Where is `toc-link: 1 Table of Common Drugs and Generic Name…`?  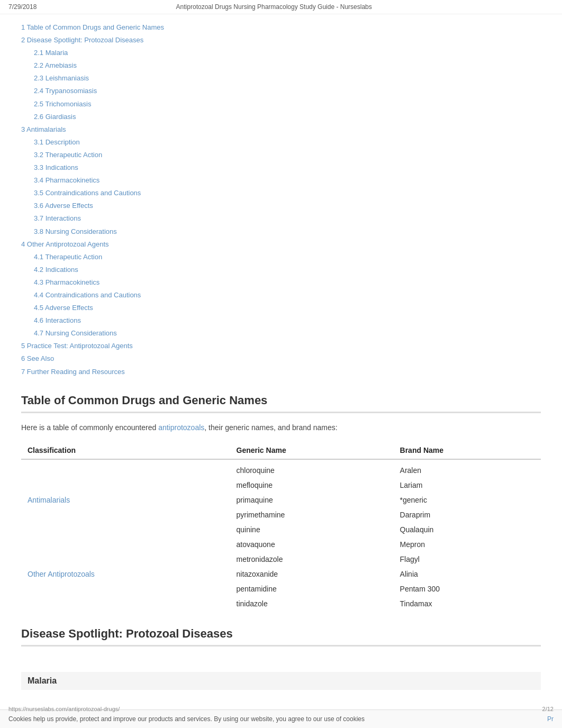 toc-link: 1 Table of Common Drugs and Generic Name… is located at coordinates (93, 28).